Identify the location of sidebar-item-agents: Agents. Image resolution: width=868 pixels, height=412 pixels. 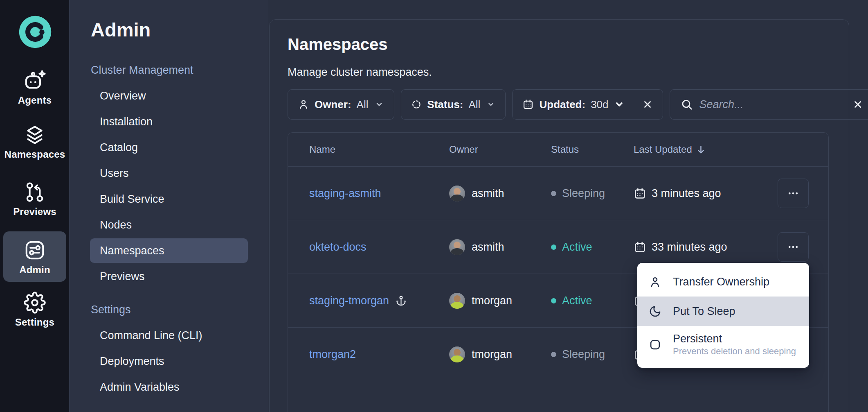
(35, 88).